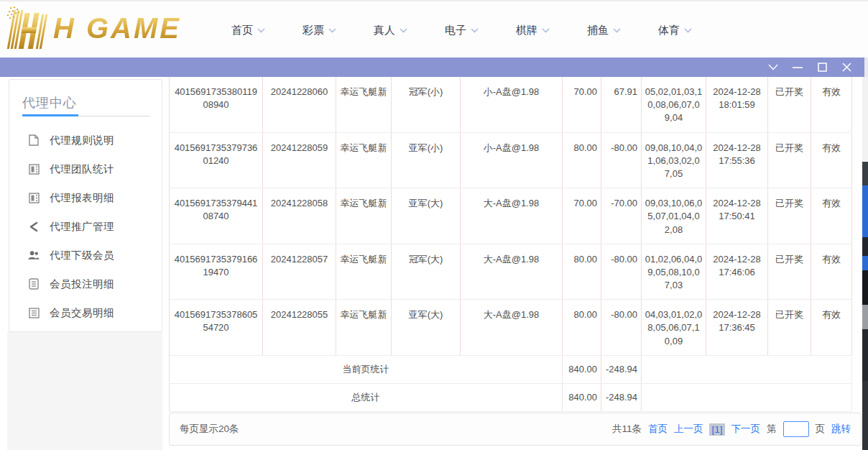 The width and height of the screenshot is (868, 450). I want to click on table-cell: 01,02,06,04,09,05,08,10,07,03, so click(674, 272).